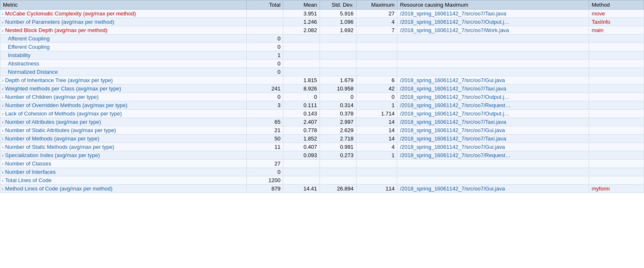 The height and width of the screenshot is (268, 644). I want to click on metric-label: Abstractness, so click(23, 63).